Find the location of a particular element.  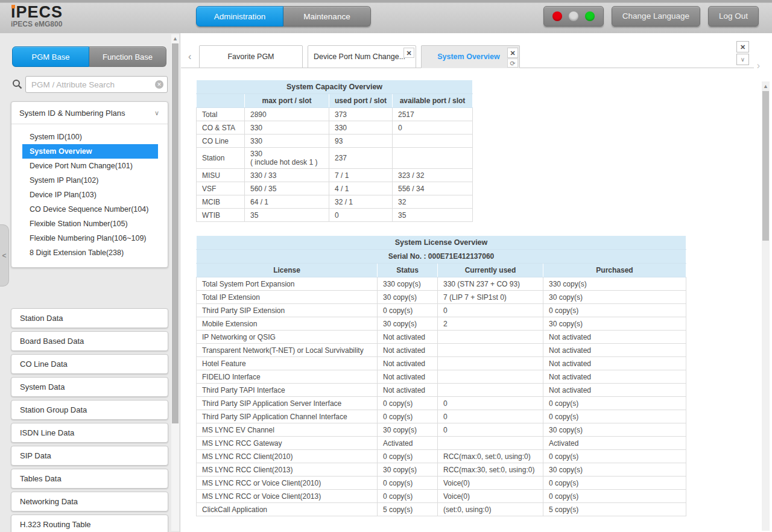

accordion-header: System ID & Numbering Plans ∨ is located at coordinates (89, 113).